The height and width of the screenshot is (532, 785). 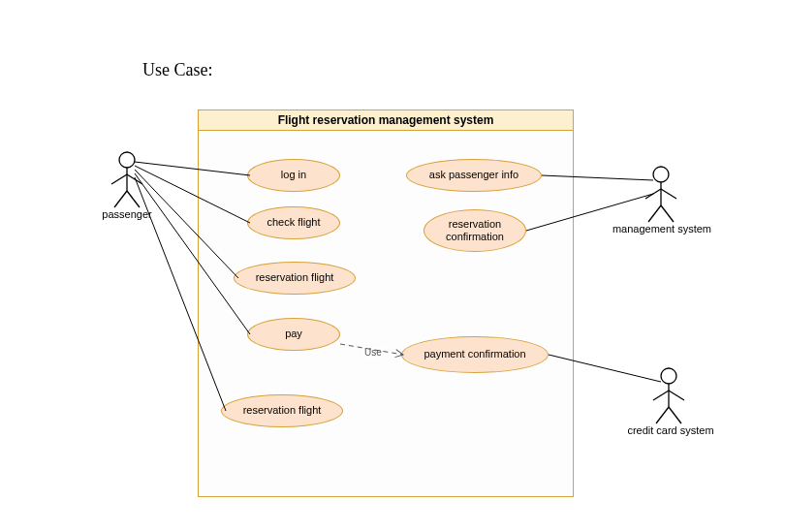 What do you see at coordinates (294, 334) in the screenshot?
I see `usecase-pay: pay` at bounding box center [294, 334].